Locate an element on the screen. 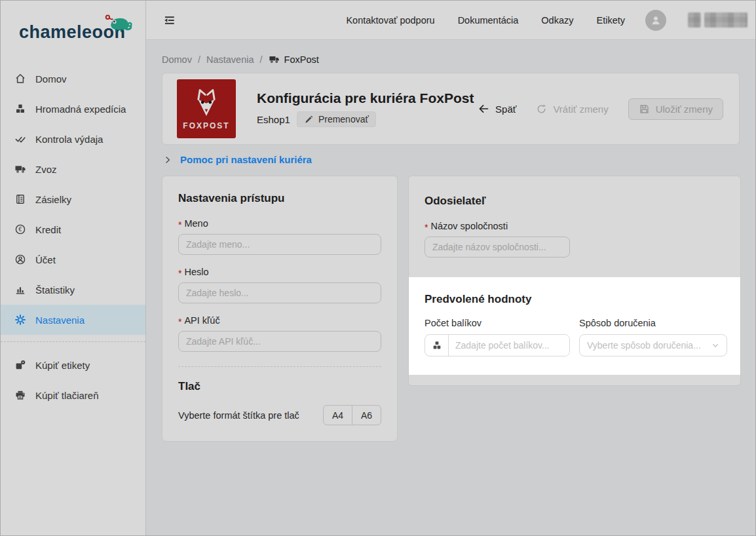 The image size is (756, 536). rename-label: Premenovať is located at coordinates (343, 119).